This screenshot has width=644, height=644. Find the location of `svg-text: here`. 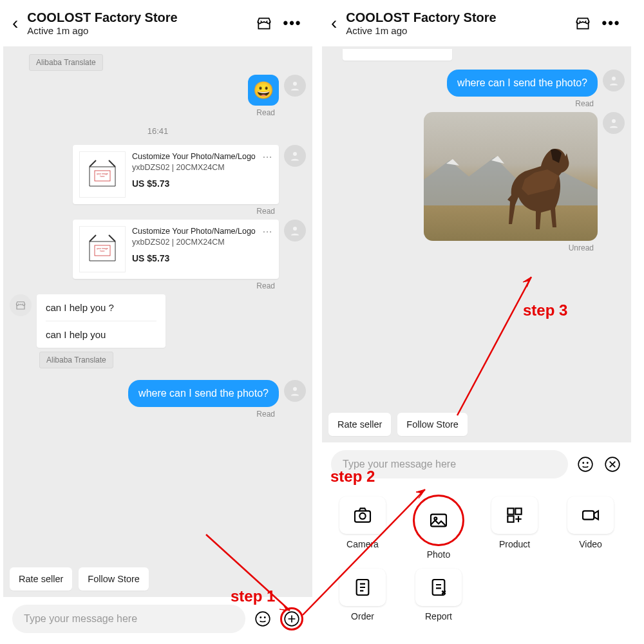

svg-text: here is located at coordinates (102, 251).